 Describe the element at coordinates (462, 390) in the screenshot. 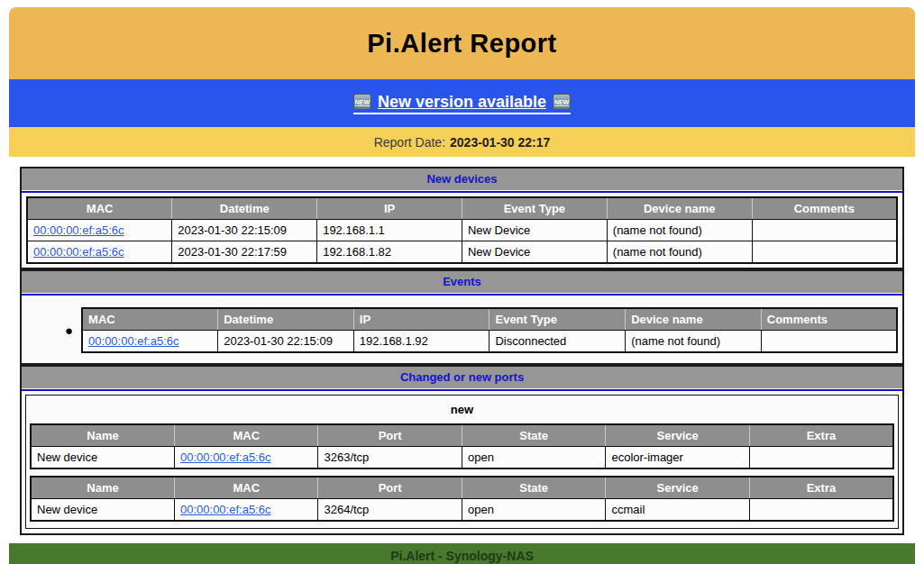

I see `section-rule` at that location.